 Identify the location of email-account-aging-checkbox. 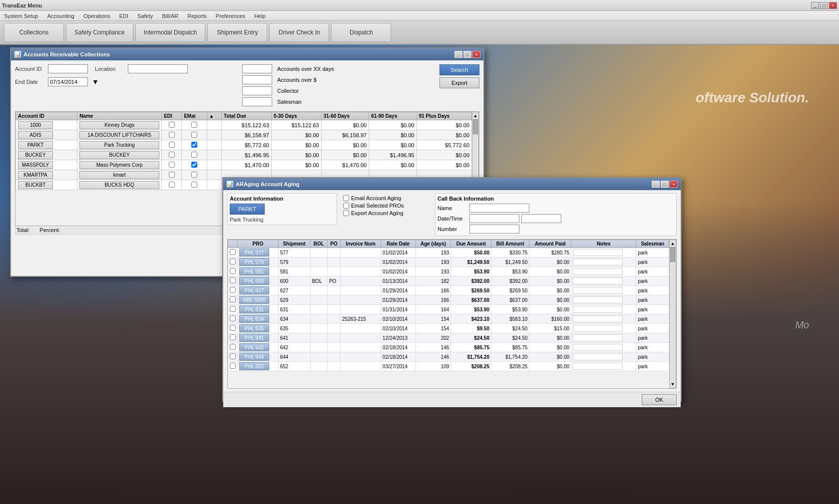
(346, 198).